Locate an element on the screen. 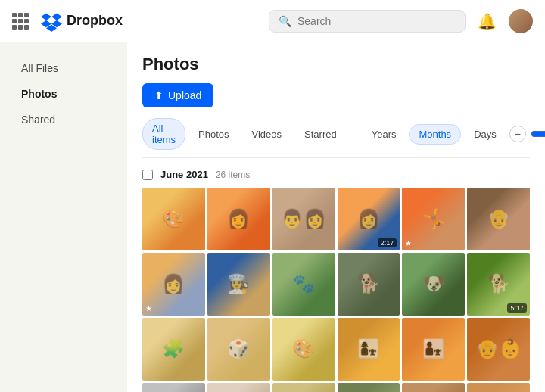 The image size is (545, 392). search-bar: 🔍 is located at coordinates (367, 21).